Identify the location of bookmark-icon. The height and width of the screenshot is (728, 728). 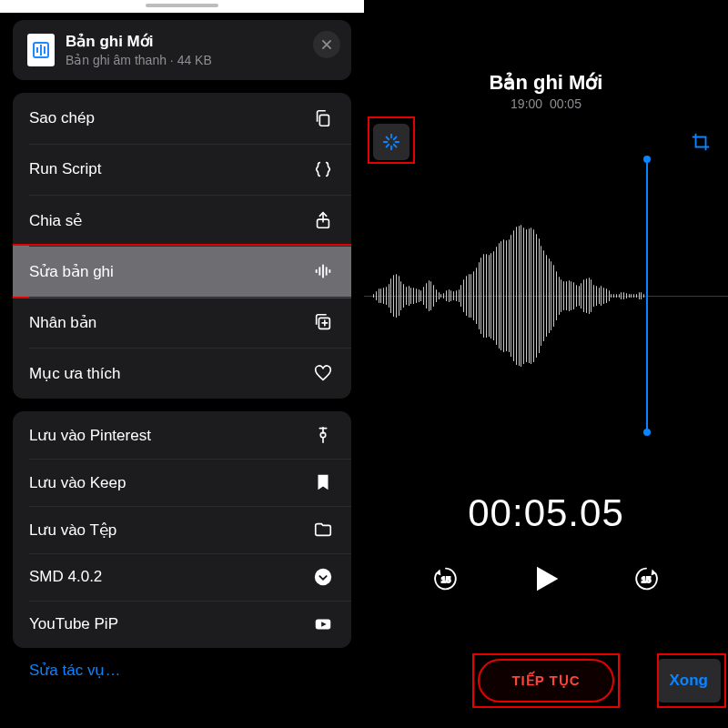
(323, 482).